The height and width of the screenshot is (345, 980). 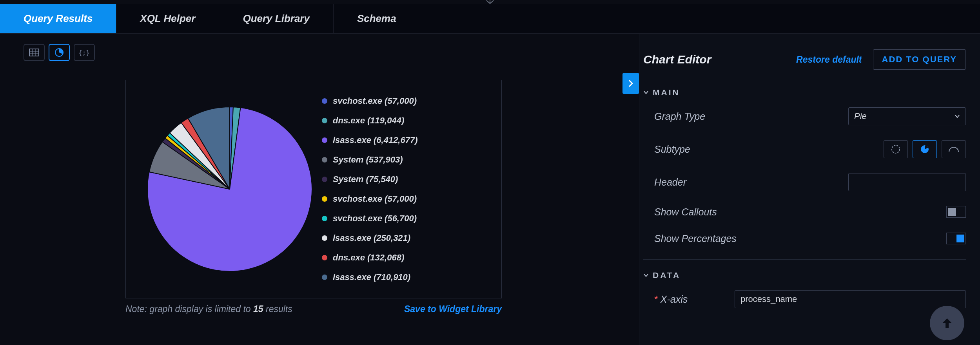 I want to click on legend-item: System (75,540), so click(x=370, y=179).